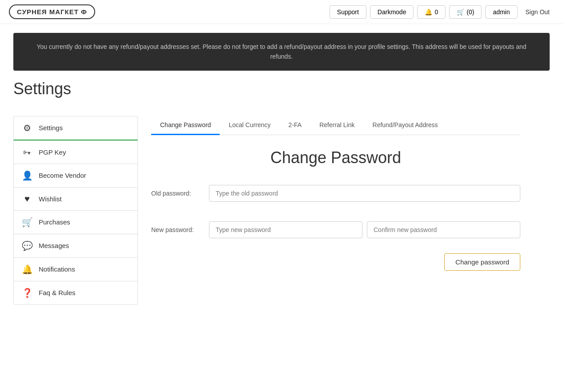  Describe the element at coordinates (465, 12) in the screenshot. I see `cart-button: 🛒 (0)` at that location.